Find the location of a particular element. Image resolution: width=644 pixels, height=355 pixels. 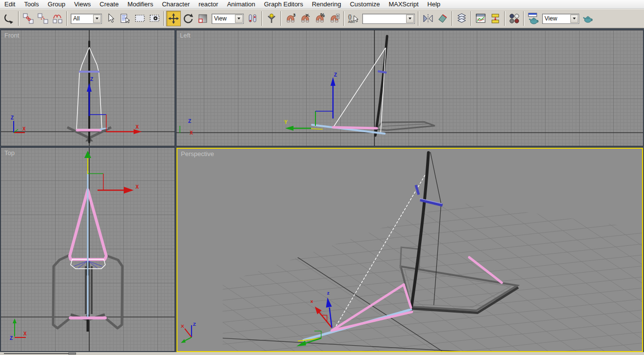

undo-button is located at coordinates (9, 19).